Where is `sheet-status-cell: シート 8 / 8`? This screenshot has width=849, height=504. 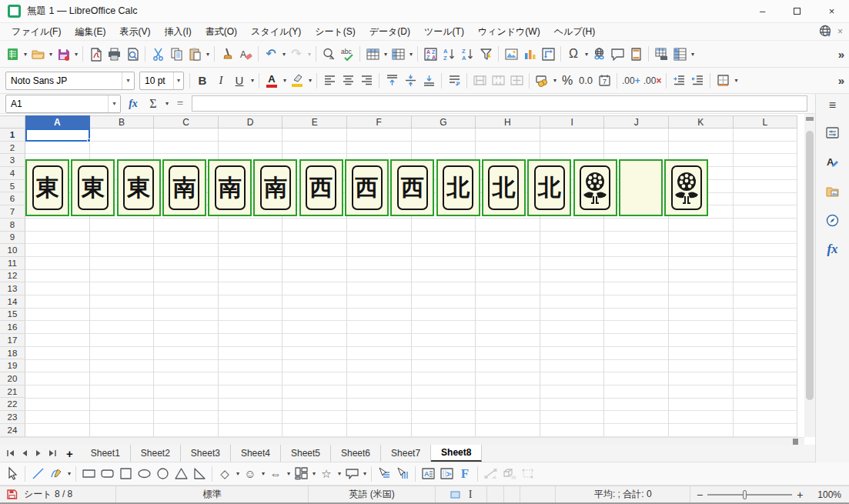
sheet-status-cell: シート 8 / 8 is located at coordinates (58, 494).